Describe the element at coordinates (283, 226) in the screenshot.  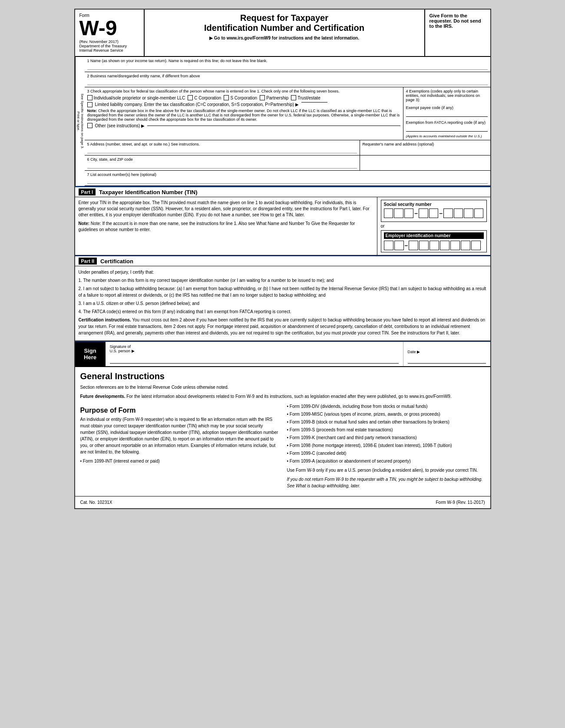
I see `part1-content: Enter your TIN in the appropriate box. T…` at that location.